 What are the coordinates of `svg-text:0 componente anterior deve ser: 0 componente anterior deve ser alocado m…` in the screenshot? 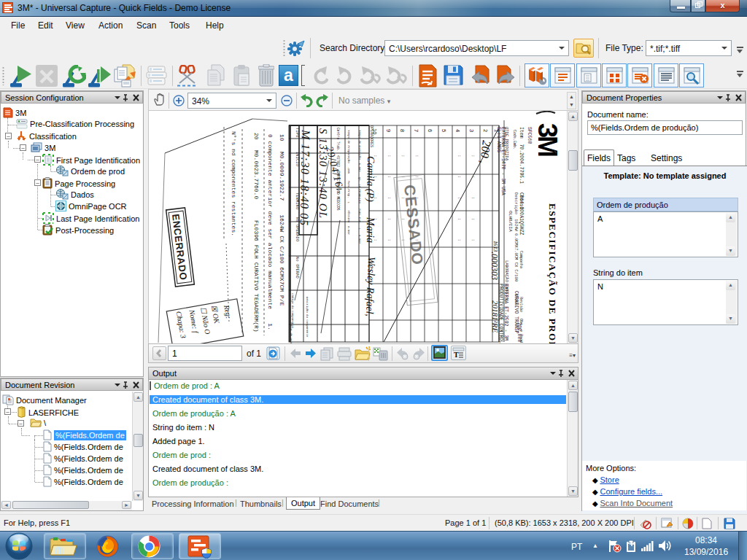 It's located at (270, 232).